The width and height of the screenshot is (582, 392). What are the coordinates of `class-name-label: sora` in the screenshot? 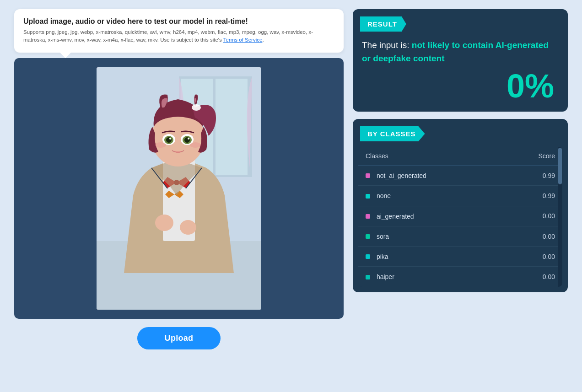 It's located at (383, 236).